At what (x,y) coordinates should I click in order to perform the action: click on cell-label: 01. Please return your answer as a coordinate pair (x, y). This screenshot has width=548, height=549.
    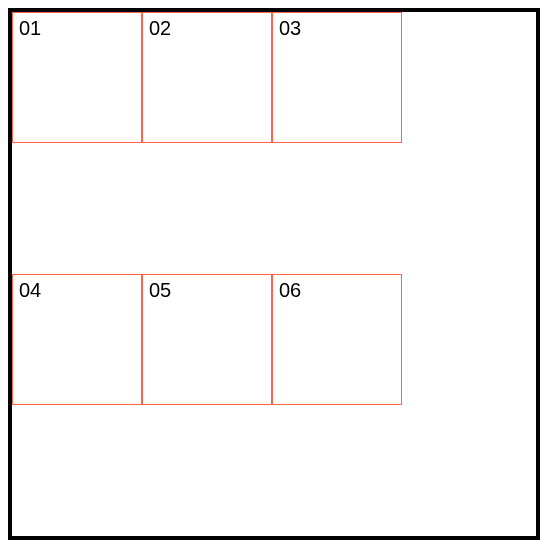
    Looking at the image, I should click on (30, 28).